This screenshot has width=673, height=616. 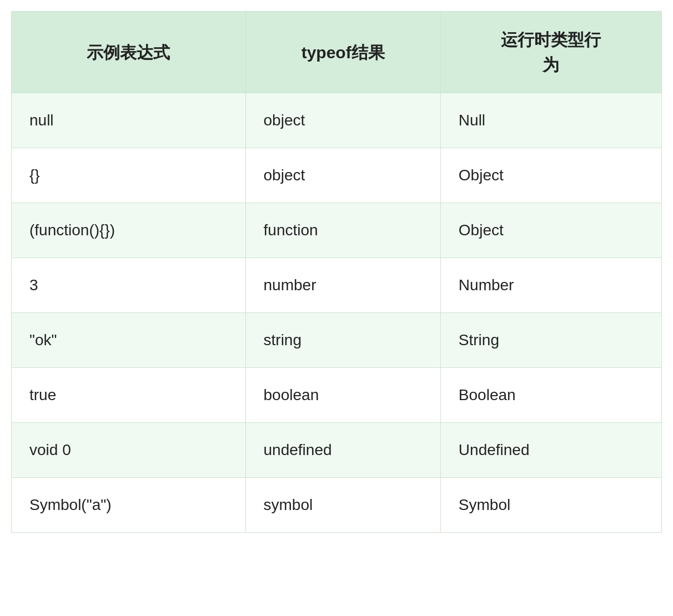 What do you see at coordinates (336, 451) in the screenshot?
I see `table-row: void 0undefinedUndefined` at bounding box center [336, 451].